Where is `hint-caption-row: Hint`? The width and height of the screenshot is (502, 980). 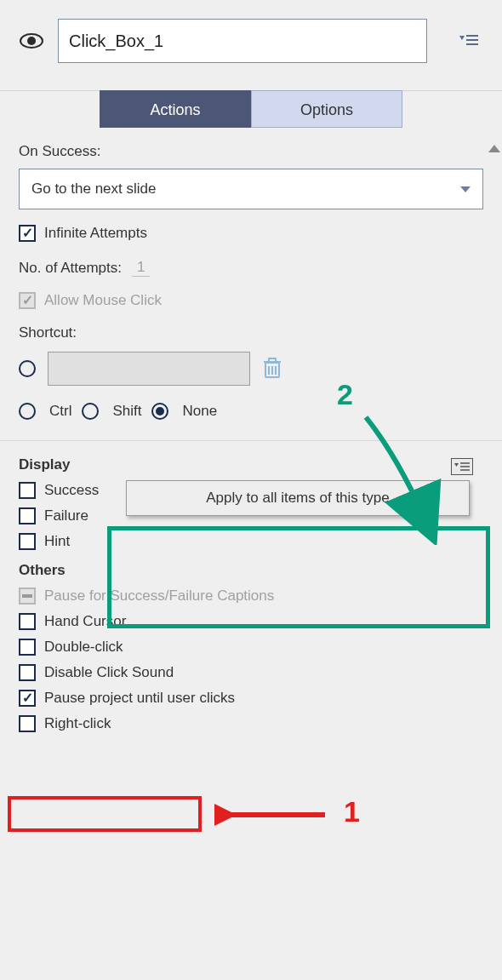 hint-caption-row: Hint is located at coordinates (251, 542).